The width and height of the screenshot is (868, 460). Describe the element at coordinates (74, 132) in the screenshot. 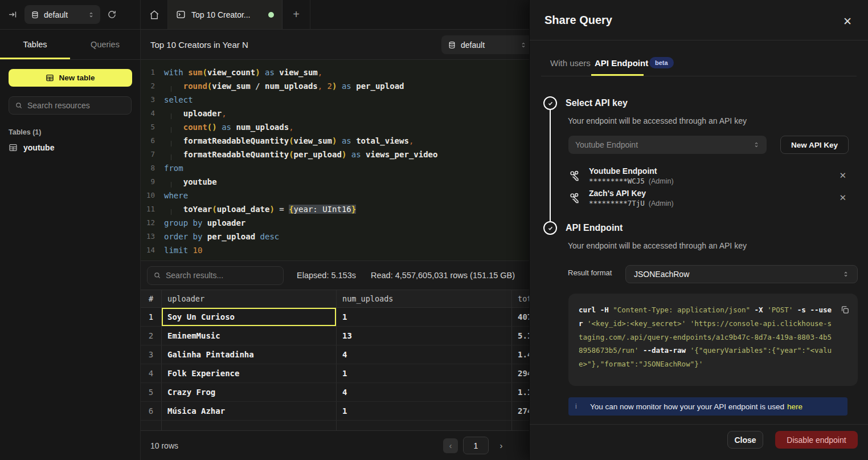

I see `tables-section-label: Tables (1)` at that location.